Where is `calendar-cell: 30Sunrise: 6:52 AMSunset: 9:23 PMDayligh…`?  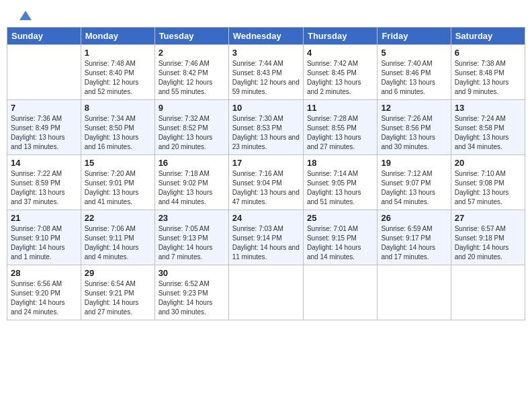 calendar-cell: 30Sunrise: 6:52 AMSunset: 9:23 PMDayligh… is located at coordinates (191, 293).